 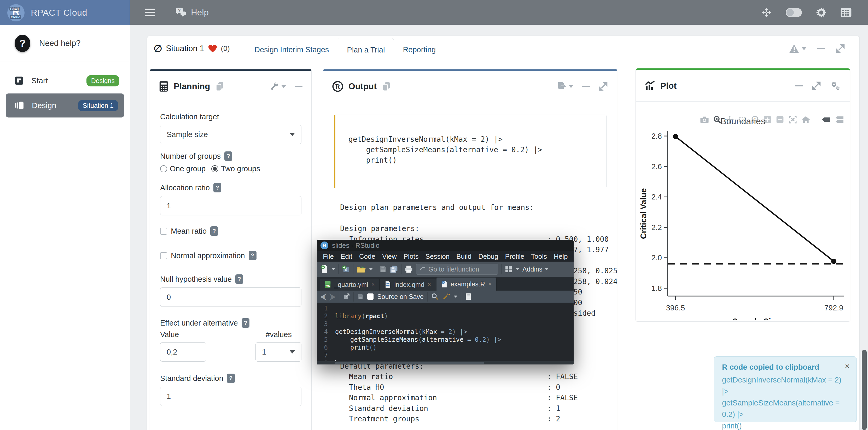 What do you see at coordinates (164, 231) in the screenshot?
I see `mean-ratio-checkbox` at bounding box center [164, 231].